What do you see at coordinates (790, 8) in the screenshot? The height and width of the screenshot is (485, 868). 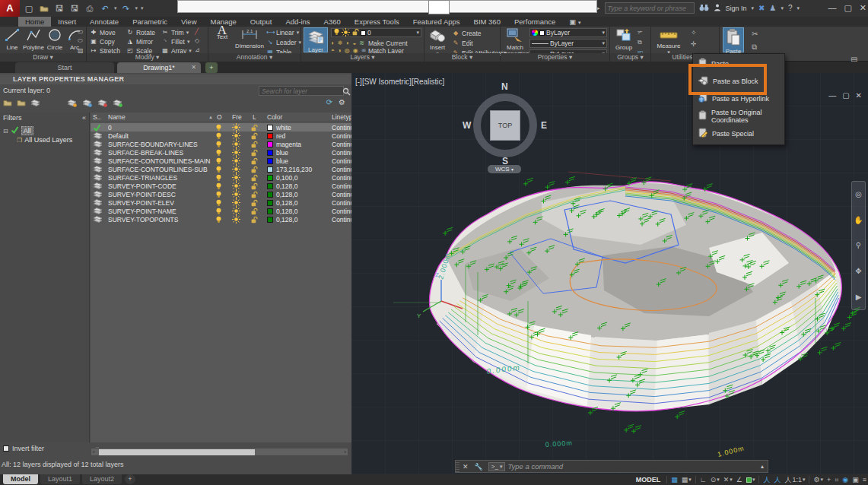 I see `help-icon: ?` at bounding box center [790, 8].